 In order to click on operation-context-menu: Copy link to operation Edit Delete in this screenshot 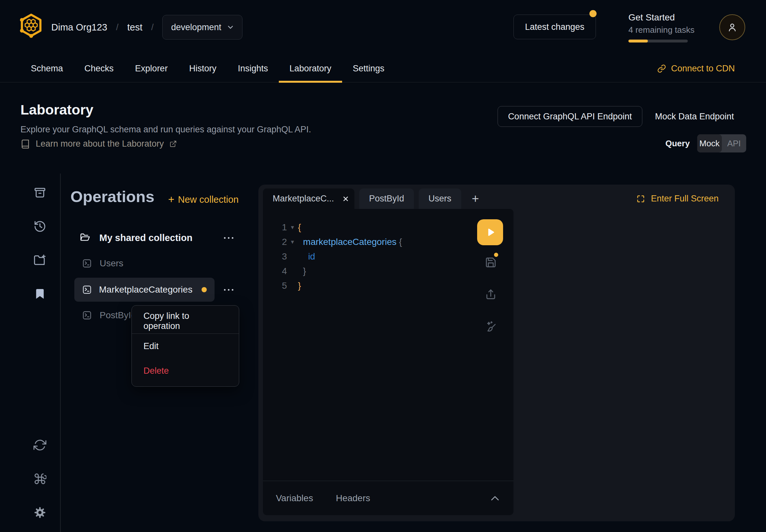, I will do `click(185, 346)`.